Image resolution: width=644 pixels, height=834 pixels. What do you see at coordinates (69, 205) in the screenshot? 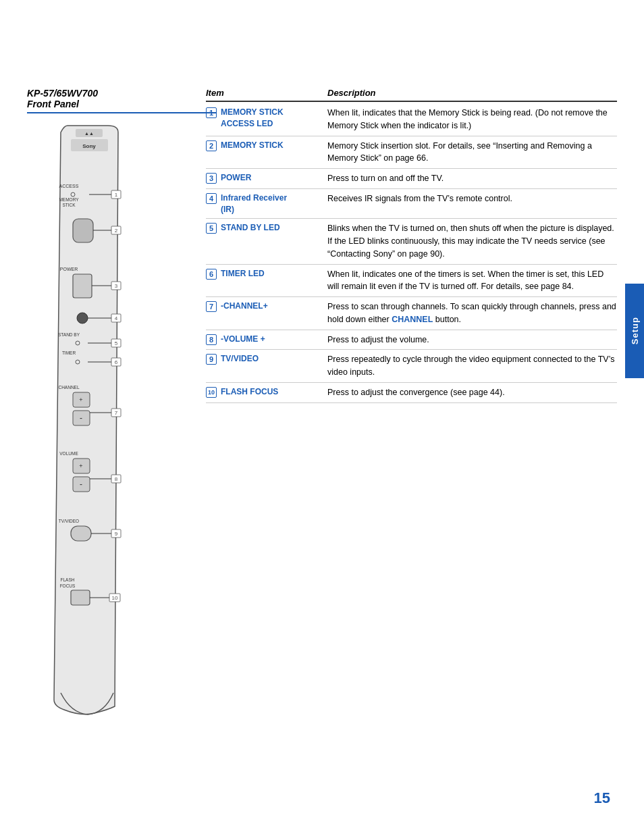
I see `svg-text: STICK` at bounding box center [69, 205].